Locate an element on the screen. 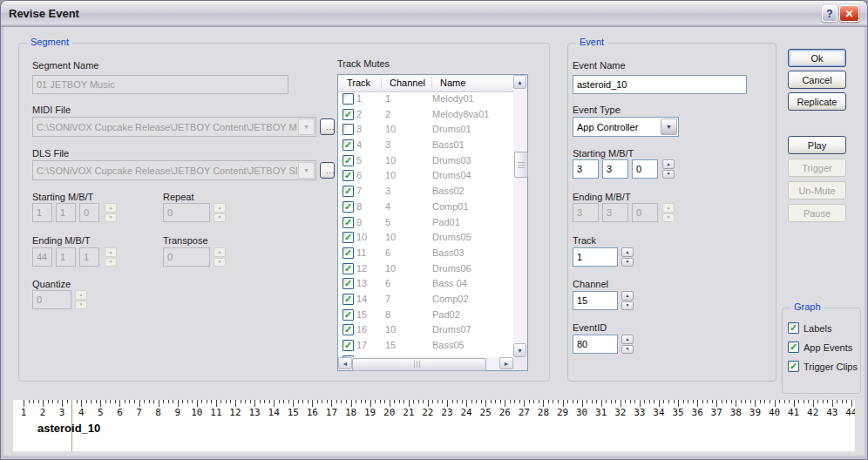  track-mutes-row: ✓73Bass02 is located at coordinates (425, 192).